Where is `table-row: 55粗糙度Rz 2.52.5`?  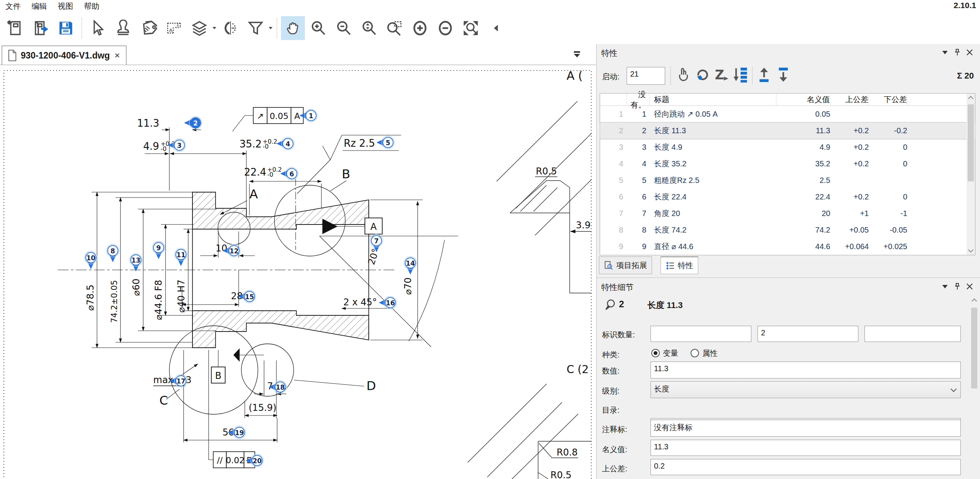 table-row: 55粗糙度Rz 2.52.5 is located at coordinates (788, 180).